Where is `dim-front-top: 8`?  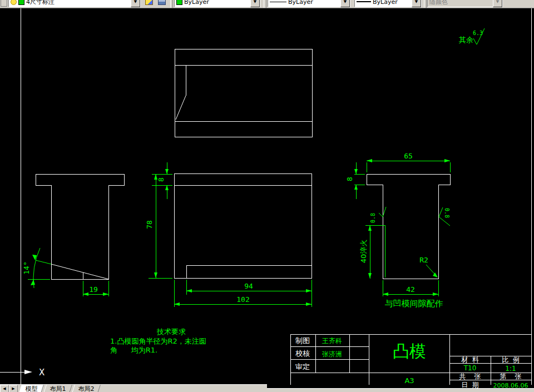
dim-front-top: 8 is located at coordinates (161, 180).